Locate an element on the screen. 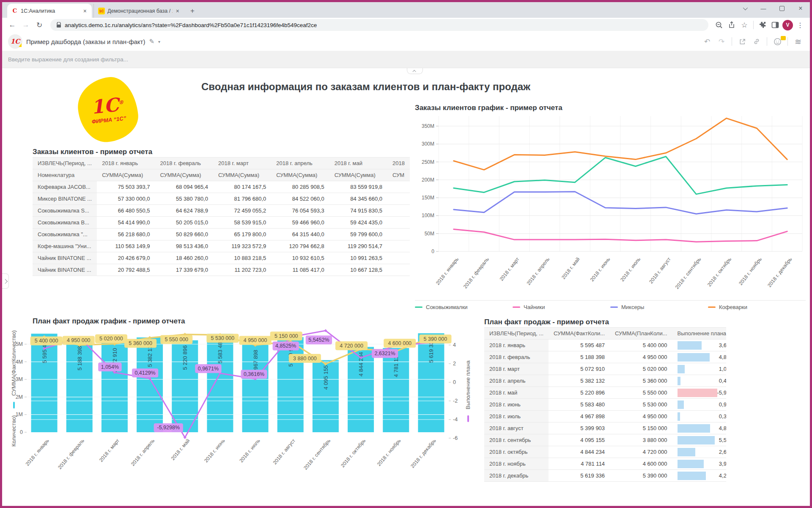 This screenshot has width=812, height=508. tab-1c-analytics: C 1С:Аналитика × is located at coordinates (49, 11).